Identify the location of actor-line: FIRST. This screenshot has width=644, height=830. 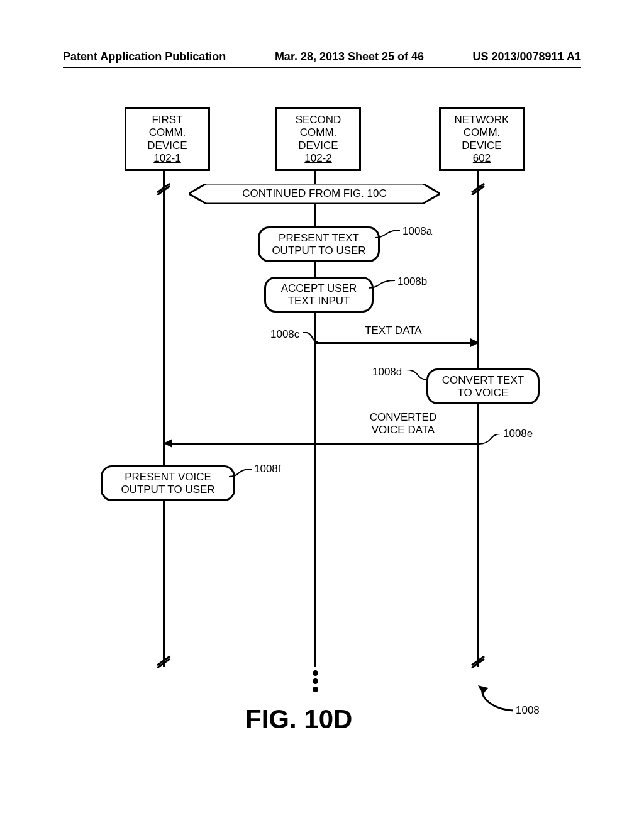
(167, 120).